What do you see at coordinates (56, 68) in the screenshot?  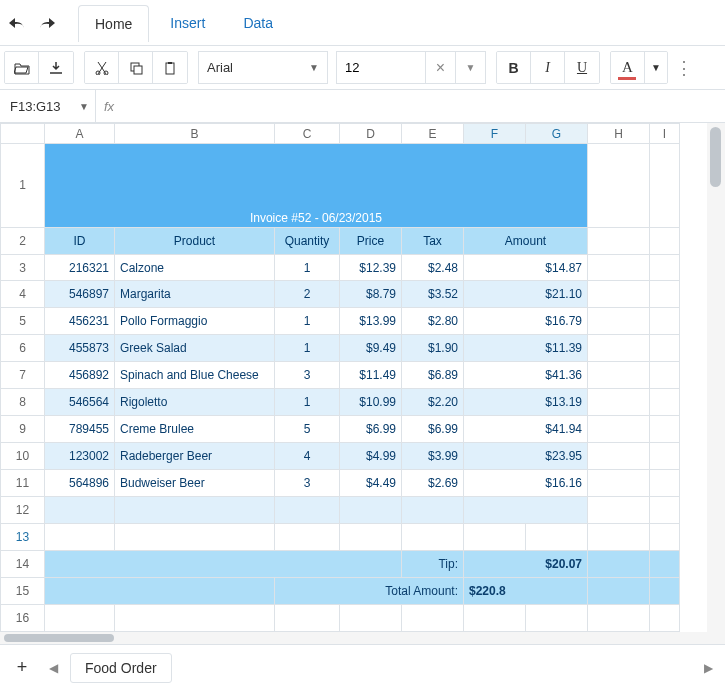 I see `export-button` at bounding box center [56, 68].